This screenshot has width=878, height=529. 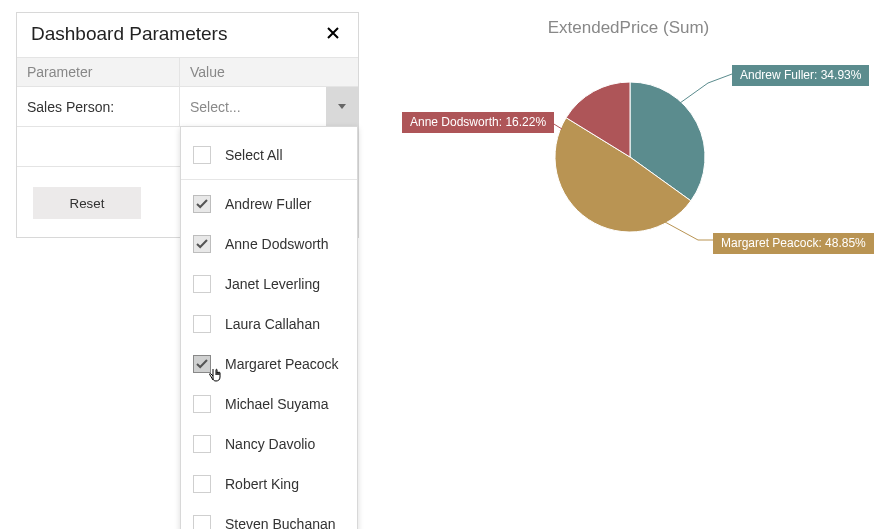 I want to click on reset-button: Reset, so click(x=87, y=203).